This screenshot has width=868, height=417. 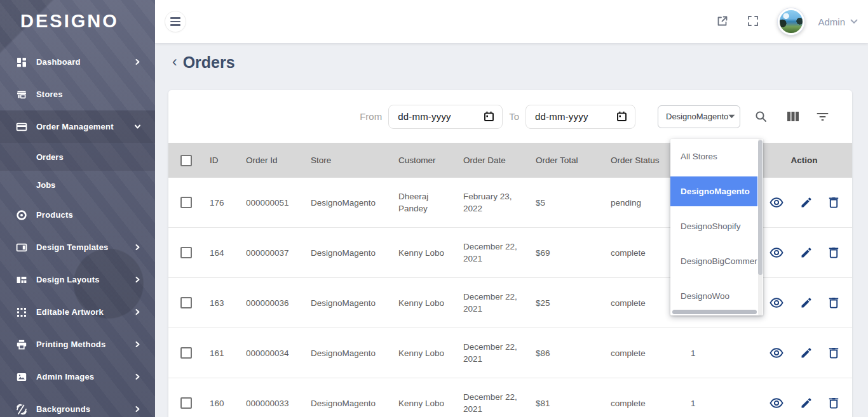 I want to click on sidebar-item-label: Dashboard, so click(x=85, y=62).